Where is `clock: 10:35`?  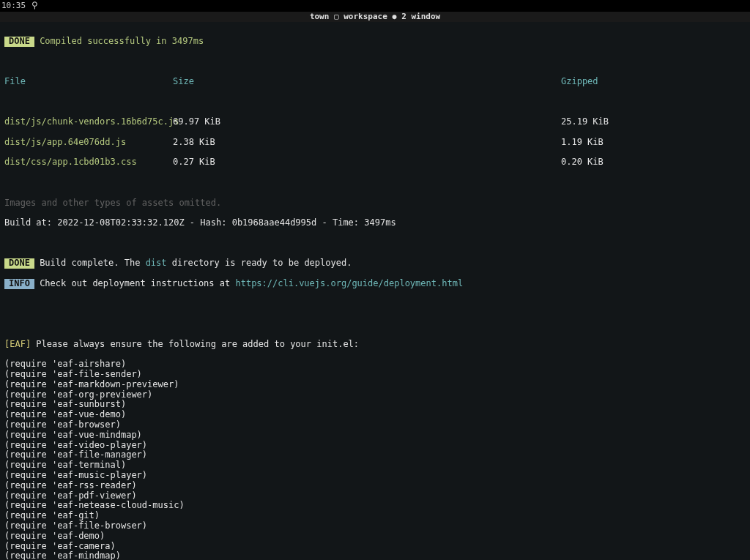 clock: 10:35 is located at coordinates (13, 6).